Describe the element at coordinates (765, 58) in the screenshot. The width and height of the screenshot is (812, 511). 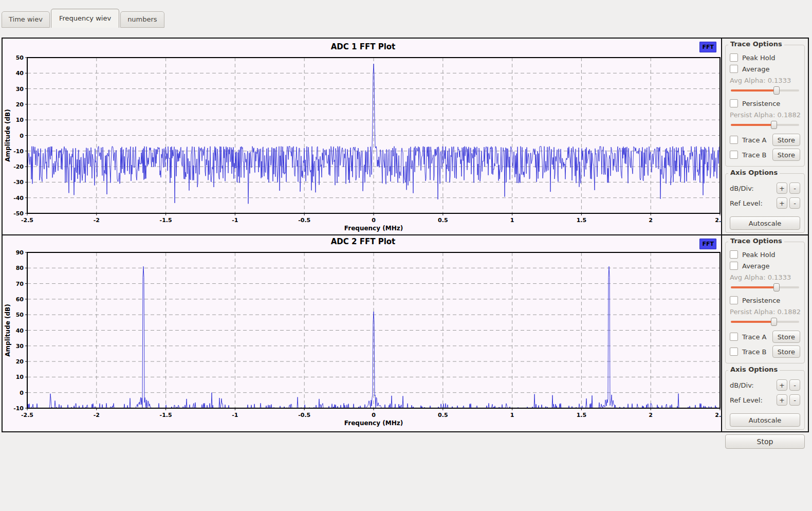
I see `peak-hold-row-1: Peak Hold` at that location.